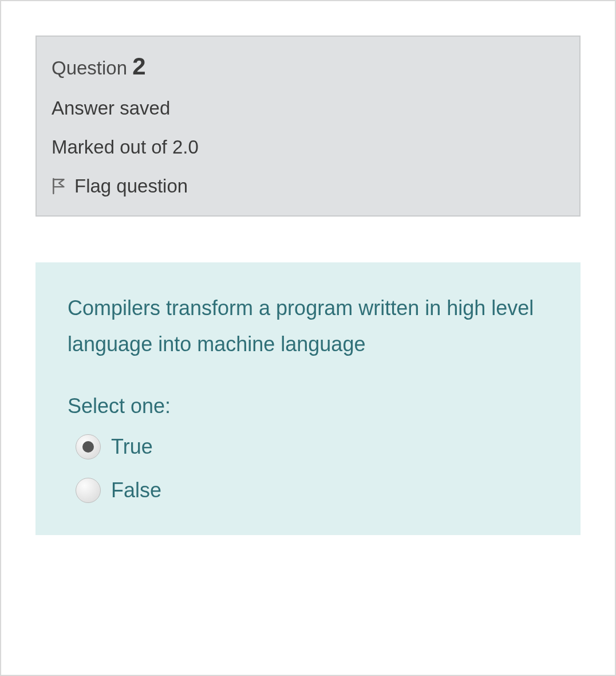  I want to click on question-number: 2, so click(139, 66).